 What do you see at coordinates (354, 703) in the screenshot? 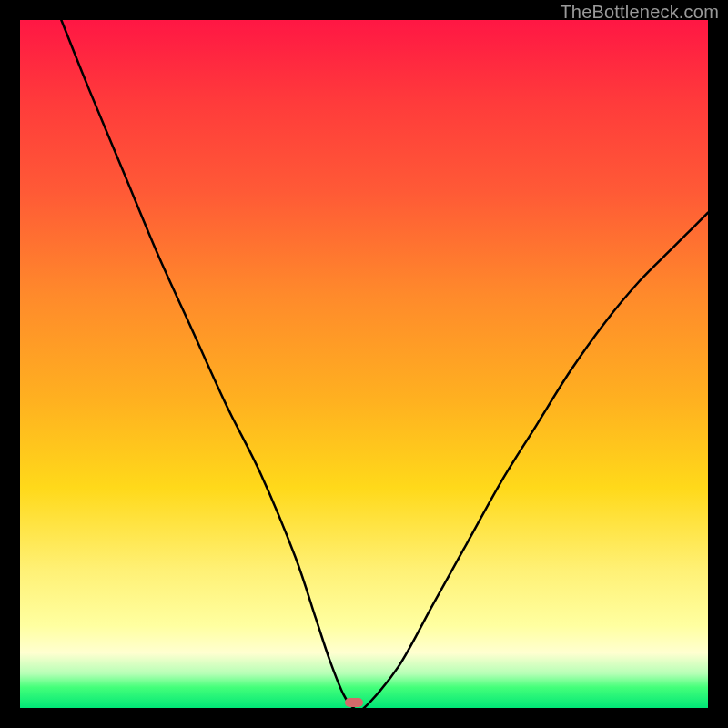
I see `optimum-marker` at bounding box center [354, 703].